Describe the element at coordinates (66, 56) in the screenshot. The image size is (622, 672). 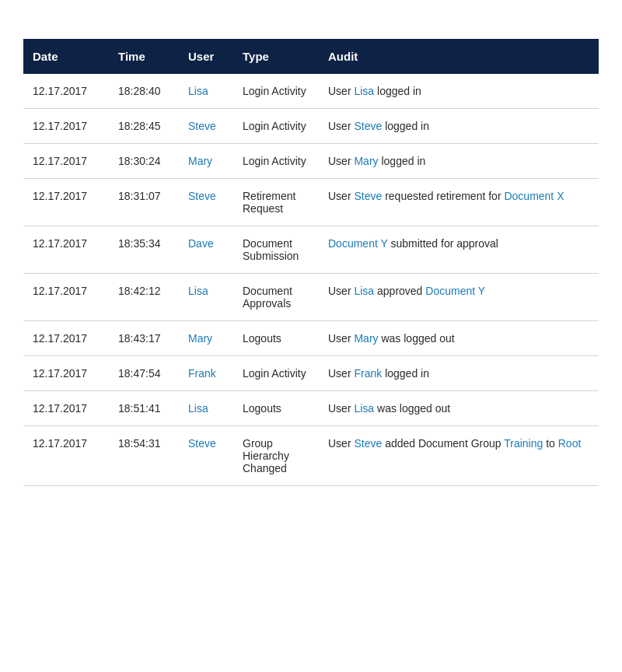
I see `col-header-date: Date` at that location.